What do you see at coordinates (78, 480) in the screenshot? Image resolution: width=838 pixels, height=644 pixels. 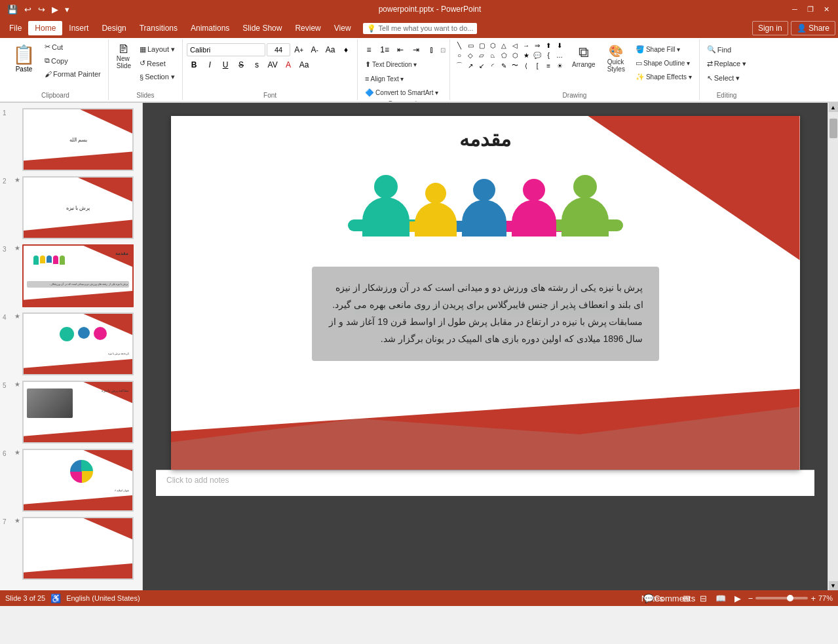 I see `thumb-img-6: عنوان اسلاید ۶` at bounding box center [78, 480].